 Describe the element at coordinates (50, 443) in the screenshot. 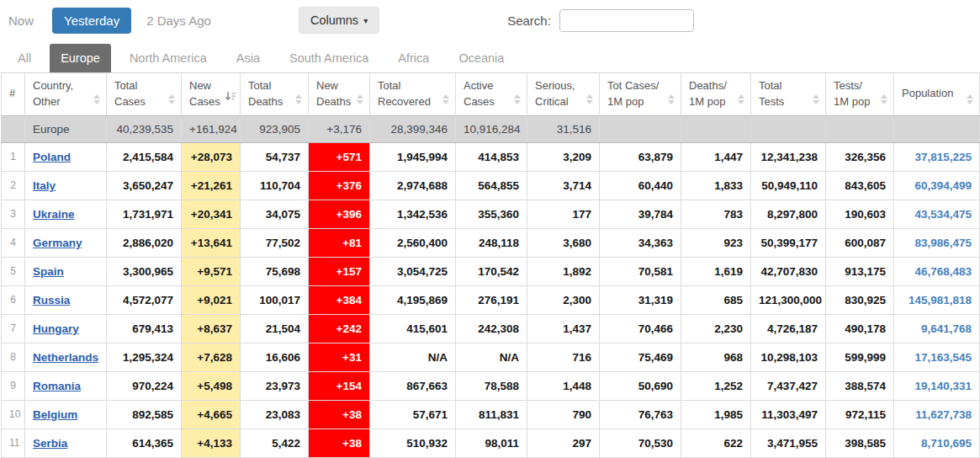

I see `country-link: Serbia` at that location.